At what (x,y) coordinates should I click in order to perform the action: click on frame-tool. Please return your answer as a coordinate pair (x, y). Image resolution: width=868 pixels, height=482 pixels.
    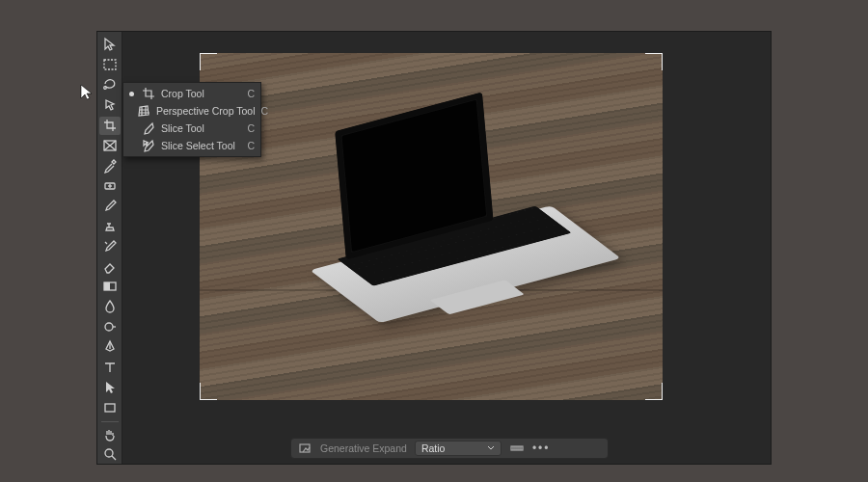
    Looking at the image, I should click on (110, 147).